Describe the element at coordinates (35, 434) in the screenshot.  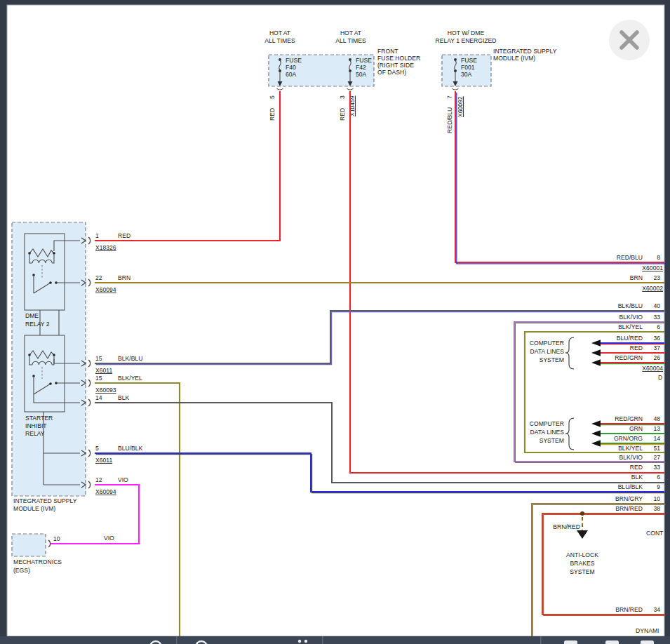
I see `svg-text: RELAY` at that location.